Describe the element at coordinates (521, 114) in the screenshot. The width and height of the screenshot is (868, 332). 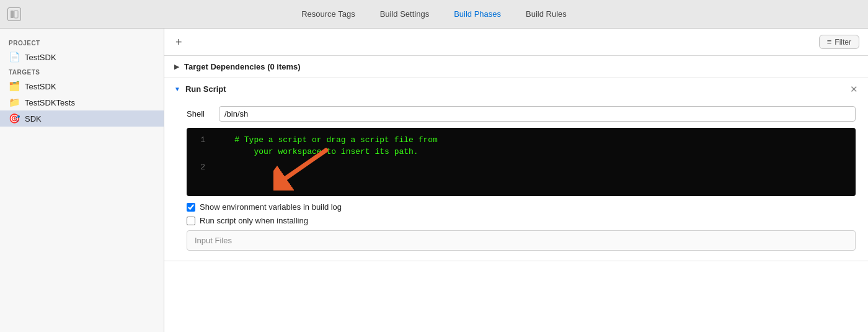
I see `shell-row: Shell` at that location.